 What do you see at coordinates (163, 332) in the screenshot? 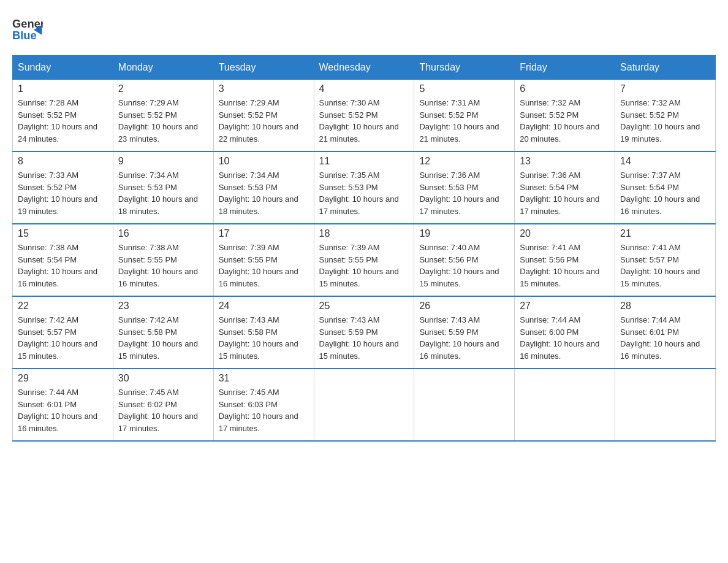
I see `day-cell-23: 23 Sunrise: 7:42 AMSunset: 5:58 PMDaylig…` at bounding box center [163, 332].